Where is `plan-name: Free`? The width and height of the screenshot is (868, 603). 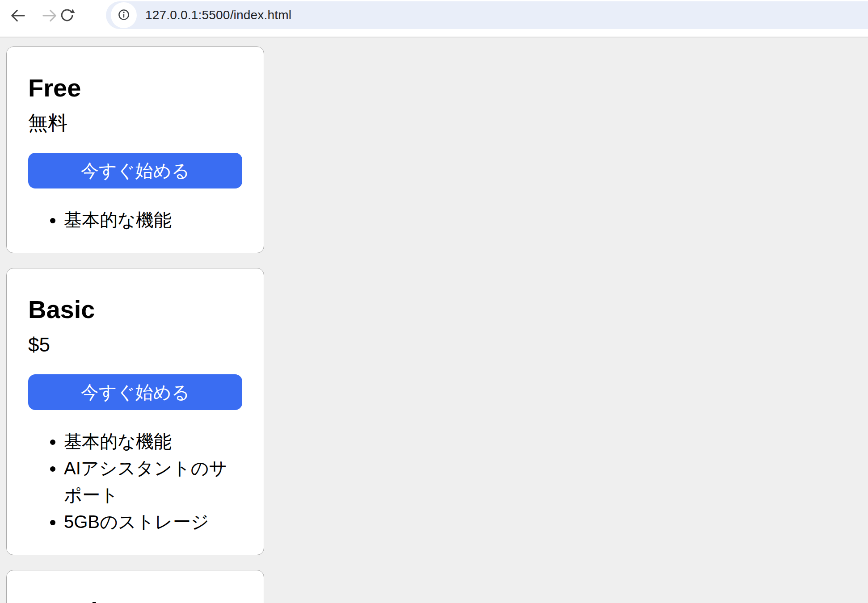 plan-name: Free is located at coordinates (135, 88).